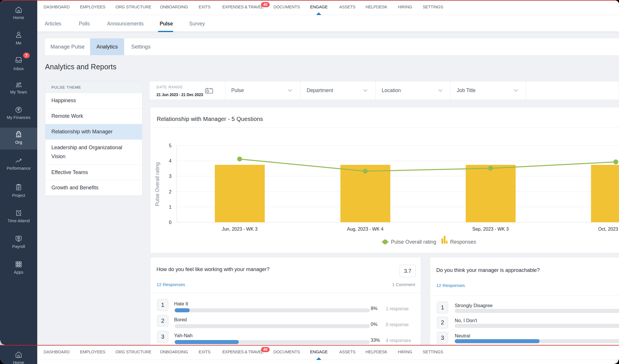 The image size is (619, 364). Describe the element at coordinates (365, 229) in the screenshot. I see `svg-text: Aug, 2023 - WK 4` at that location.